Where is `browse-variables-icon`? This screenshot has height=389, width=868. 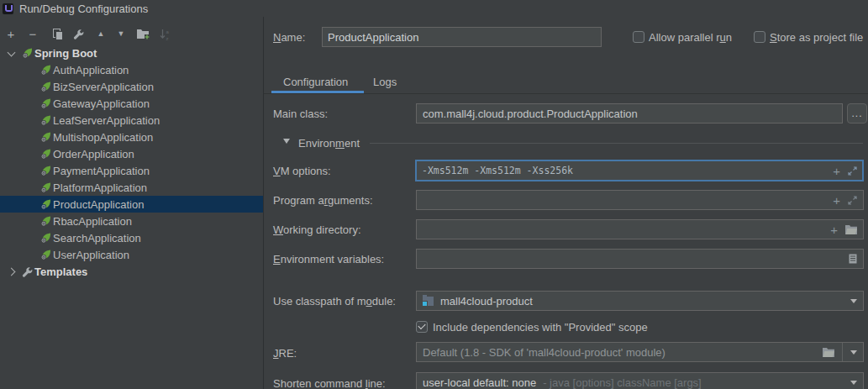
browse-variables-icon is located at coordinates (853, 259).